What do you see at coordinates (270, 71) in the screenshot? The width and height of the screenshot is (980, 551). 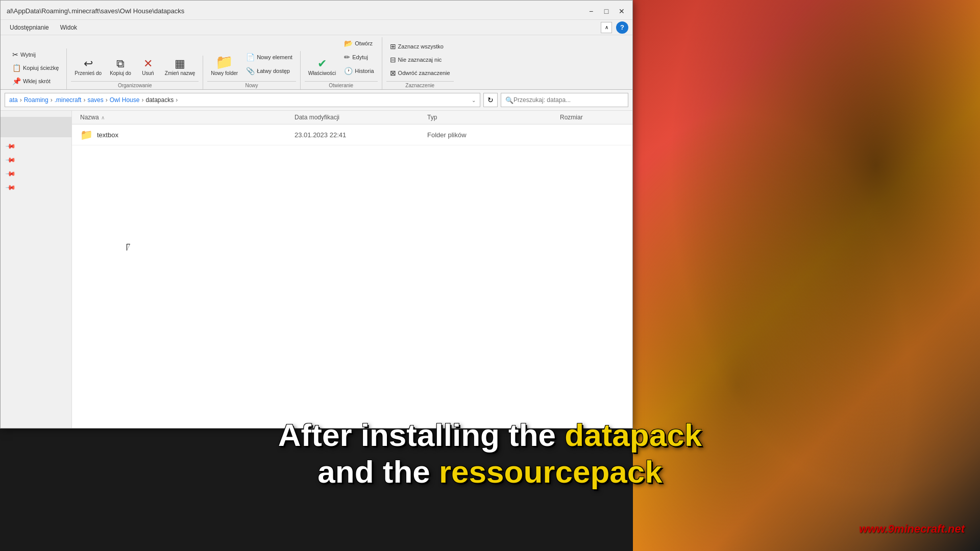 I see `latwy-dostep-button: 📎 Łatwy dostęp` at bounding box center [270, 71].